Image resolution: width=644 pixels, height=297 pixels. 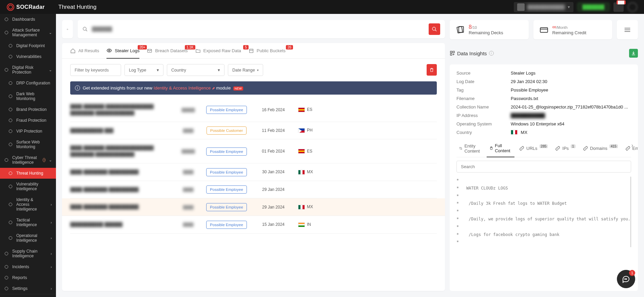 I want to click on chevron-down-icon: ▾, so click(x=569, y=7).